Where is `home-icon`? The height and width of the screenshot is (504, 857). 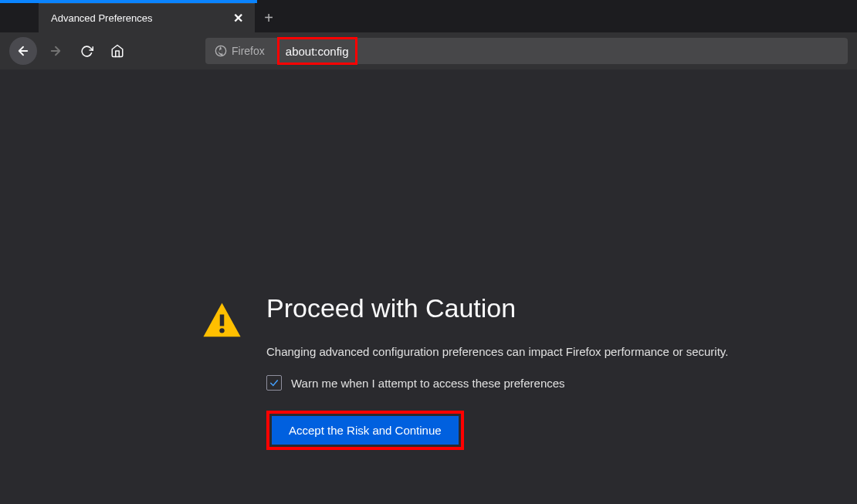
home-icon is located at coordinates (117, 51).